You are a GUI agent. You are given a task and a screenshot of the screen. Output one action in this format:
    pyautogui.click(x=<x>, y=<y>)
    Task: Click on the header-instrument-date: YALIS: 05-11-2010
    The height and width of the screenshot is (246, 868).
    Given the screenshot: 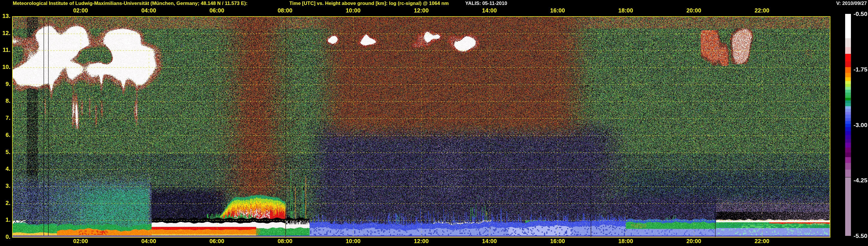 What is the action you would take?
    pyautogui.click(x=486, y=3)
    